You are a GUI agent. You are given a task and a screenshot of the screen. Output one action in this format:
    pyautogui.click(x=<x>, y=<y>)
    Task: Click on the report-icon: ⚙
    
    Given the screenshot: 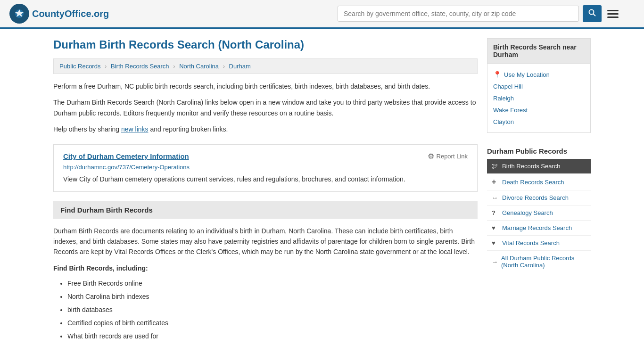 What is the action you would take?
    pyautogui.click(x=431, y=156)
    